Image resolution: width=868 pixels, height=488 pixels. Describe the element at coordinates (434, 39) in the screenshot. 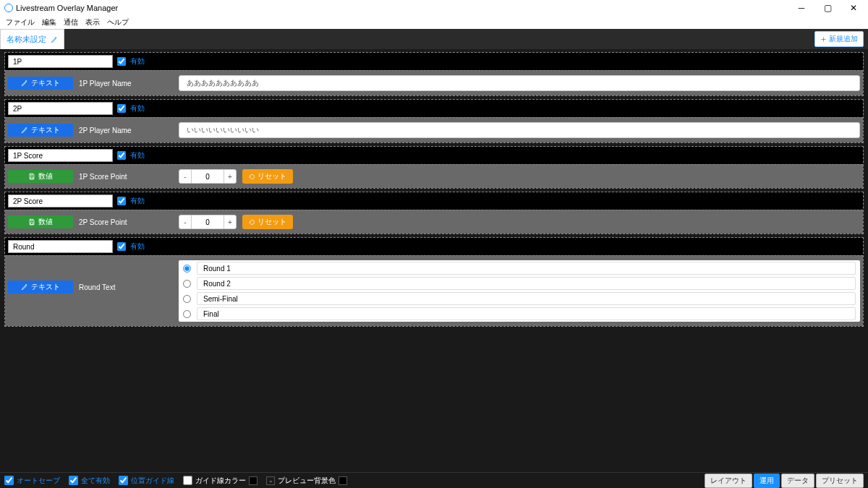

I see `topbar: 名称未設定 新規追加` at that location.